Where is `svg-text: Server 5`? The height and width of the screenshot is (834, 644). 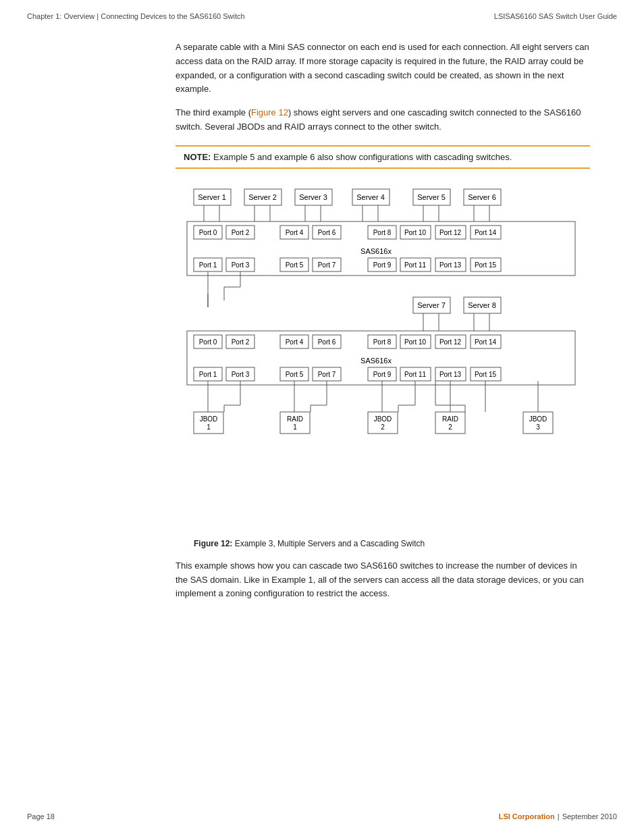
svg-text: Server 5 is located at coordinates (431, 197).